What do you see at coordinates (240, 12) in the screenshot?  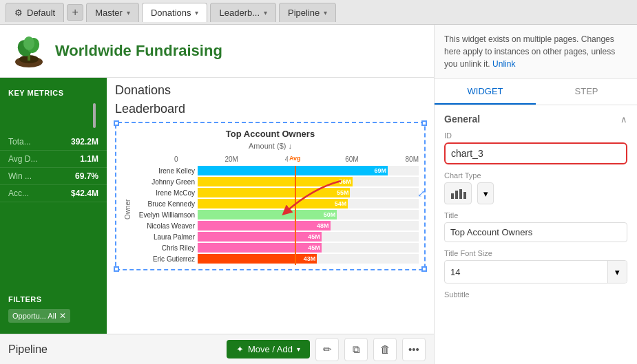 I see `tab-leaderboard-label: Leaderb...` at bounding box center [240, 12].